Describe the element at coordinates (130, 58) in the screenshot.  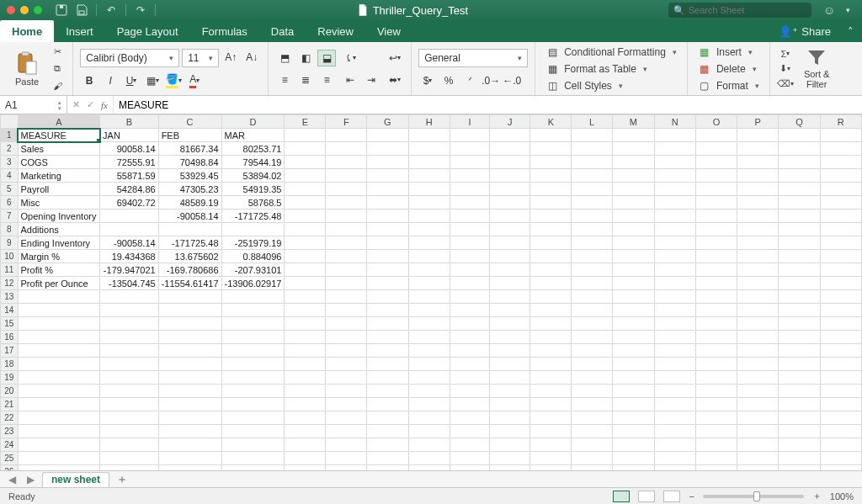
I see `font-name-select: Calibri (Body)` at that location.